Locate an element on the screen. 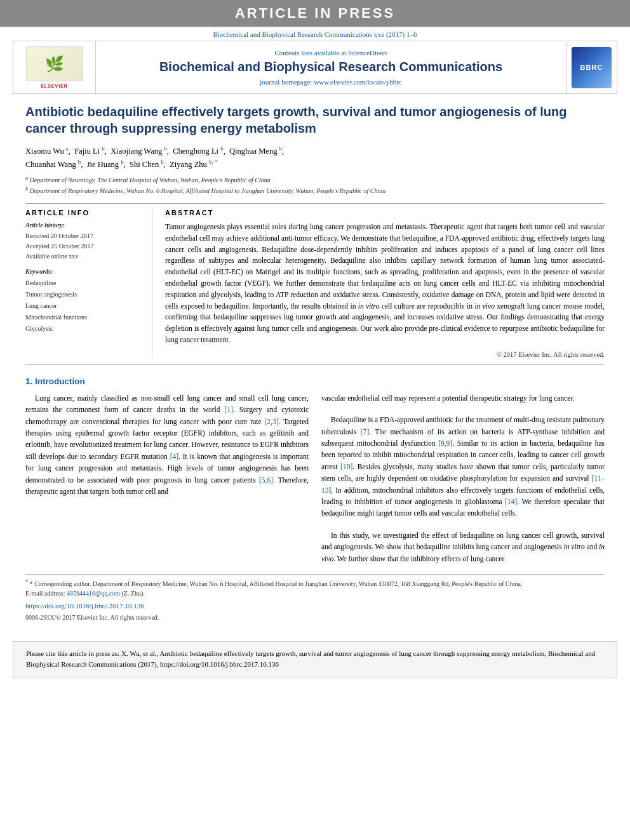  journal-header: 🌿 ELSEVIER Contents lists available at S… is located at coordinates (315, 67).